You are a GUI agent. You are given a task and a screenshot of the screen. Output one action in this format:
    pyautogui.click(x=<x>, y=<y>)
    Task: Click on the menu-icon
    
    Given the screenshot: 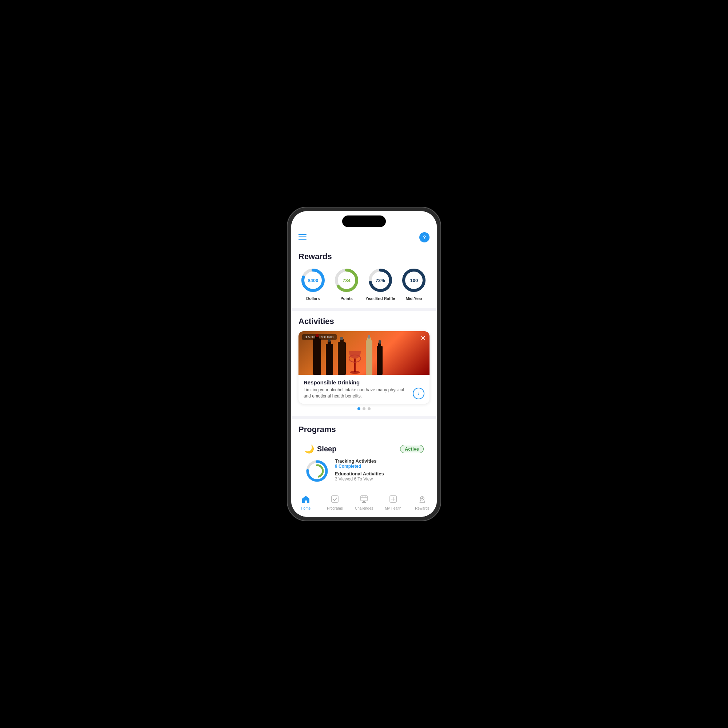 What is the action you would take?
    pyautogui.click(x=302, y=237)
    